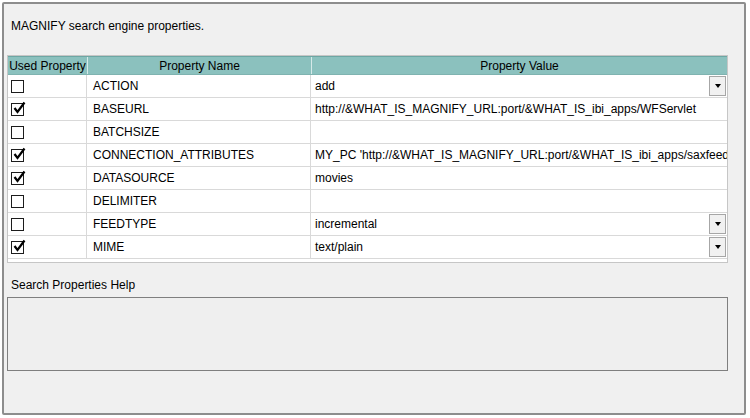 The image size is (750, 418). I want to click on property-name-cell: BASEURL, so click(199, 109).